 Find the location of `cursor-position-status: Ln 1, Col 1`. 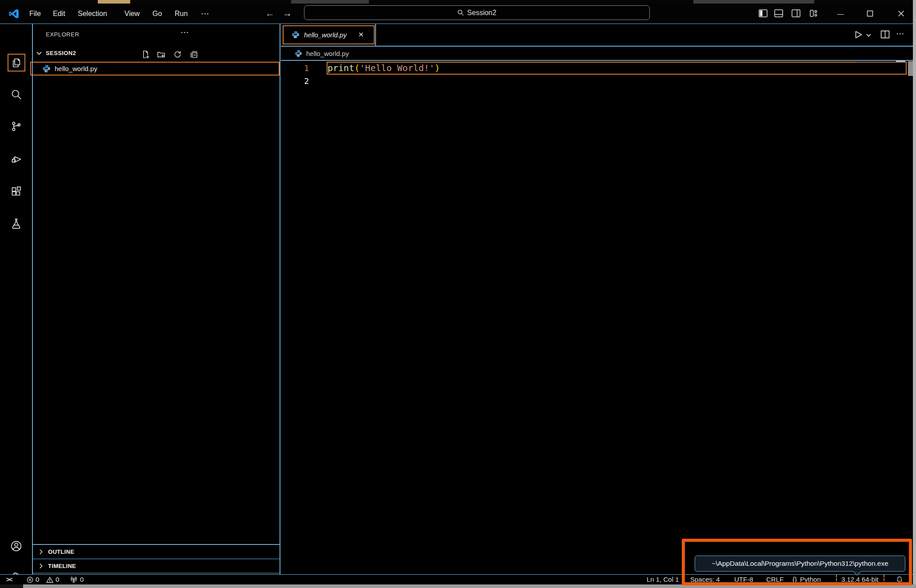

cursor-position-status: Ln 1, Col 1 is located at coordinates (663, 580).